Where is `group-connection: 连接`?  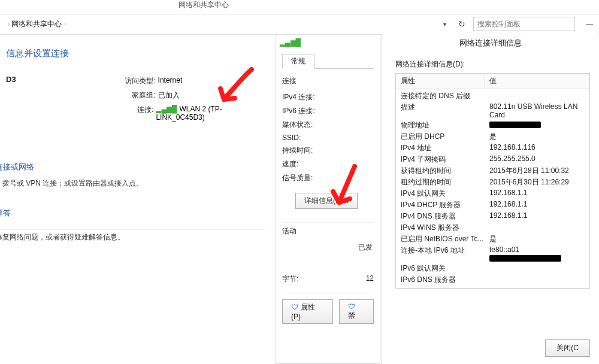
group-connection: 连接 is located at coordinates (328, 81).